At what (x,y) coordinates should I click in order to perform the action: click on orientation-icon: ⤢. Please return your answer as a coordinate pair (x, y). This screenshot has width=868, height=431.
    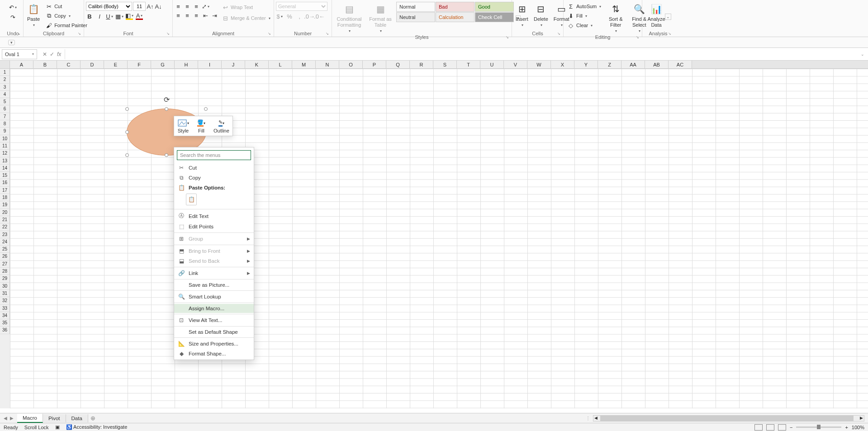
    Looking at the image, I should click on (205, 6).